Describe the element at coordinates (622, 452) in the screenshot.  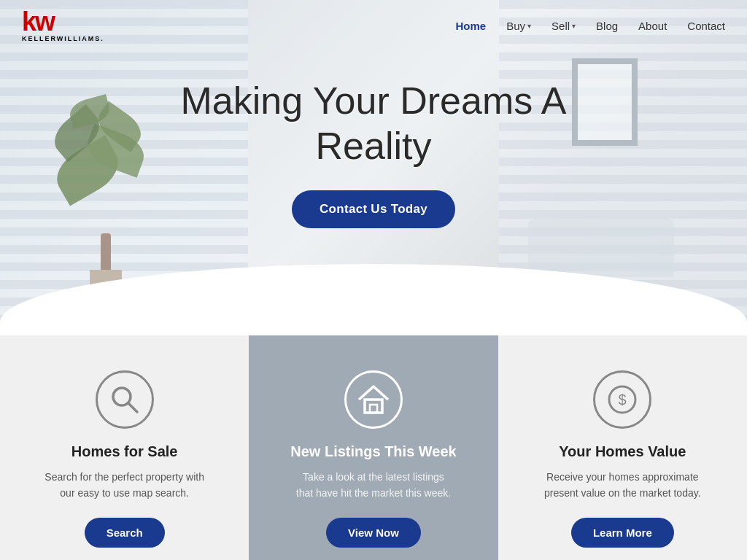
I see `home-value-title: Your Homes Value` at that location.